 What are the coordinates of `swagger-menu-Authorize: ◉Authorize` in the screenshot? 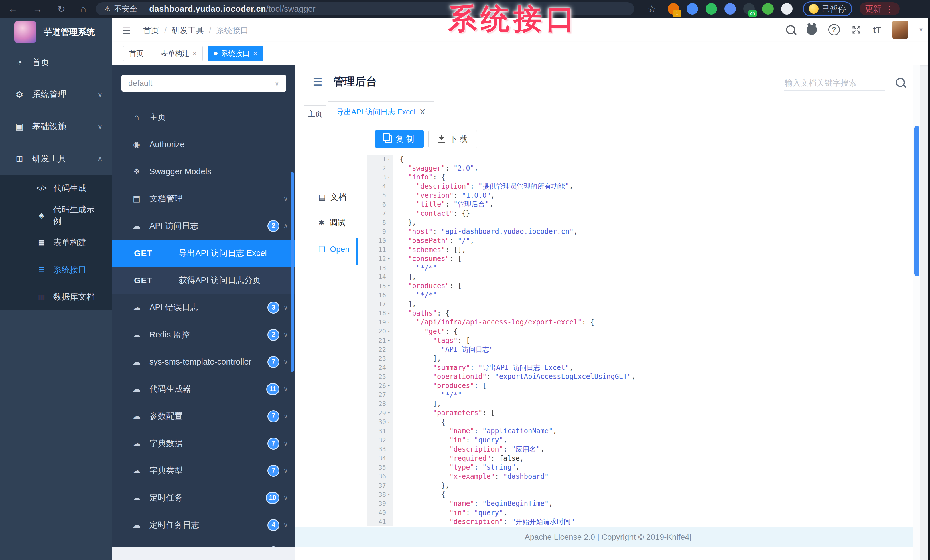 It's located at (204, 144).